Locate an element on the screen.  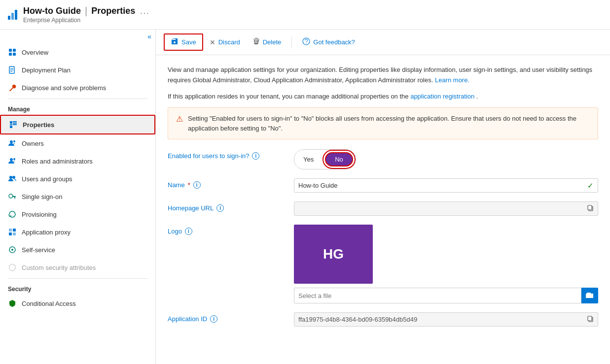
manage-section-label: Manage is located at coordinates (78, 108).